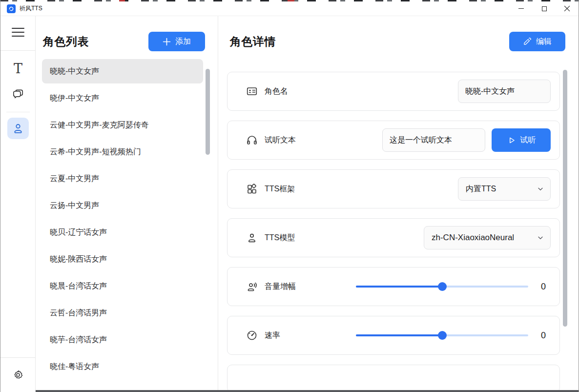 This screenshot has height=392, width=579. Describe the element at coordinates (123, 125) in the screenshot. I see `role-list-item: 云健-中文男声-麦克阿瑟传奇` at that location.